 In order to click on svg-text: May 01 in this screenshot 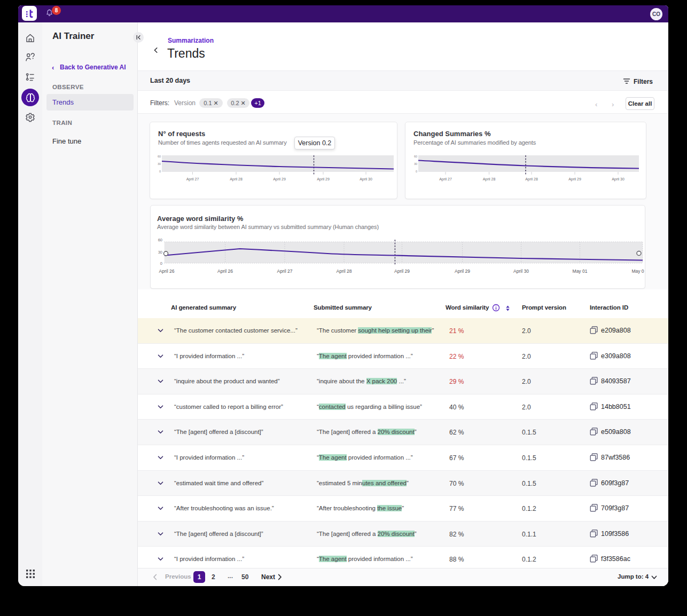, I will do `click(580, 271)`.